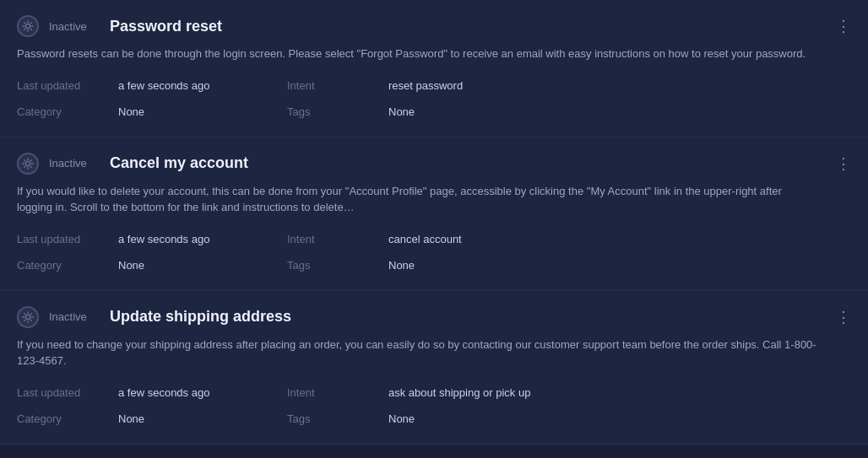 The image size is (868, 458). I want to click on card-title: Update shipping address, so click(480, 317).